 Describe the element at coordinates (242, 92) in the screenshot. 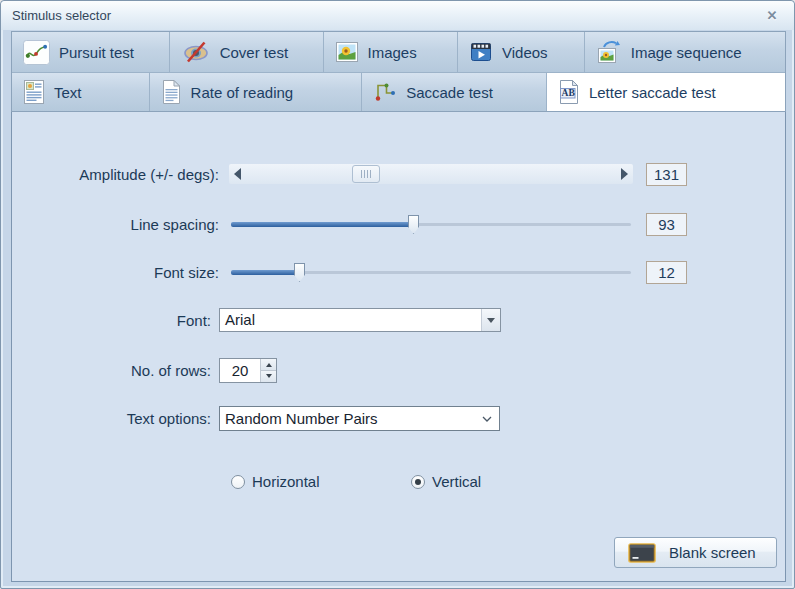

I see `tab-label: Rate of reading` at that location.